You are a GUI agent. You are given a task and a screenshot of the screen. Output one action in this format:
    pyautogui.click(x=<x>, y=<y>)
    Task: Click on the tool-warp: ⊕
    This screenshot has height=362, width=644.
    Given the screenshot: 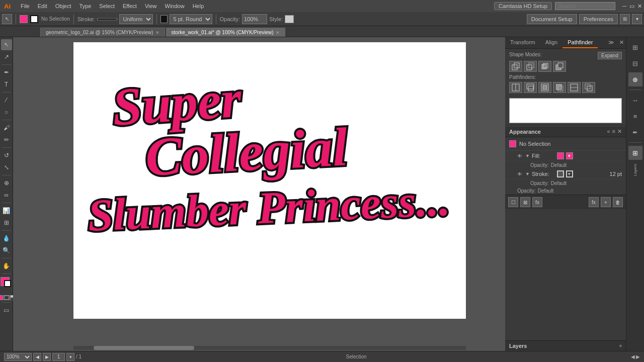 What is the action you would take?
    pyautogui.click(x=7, y=183)
    